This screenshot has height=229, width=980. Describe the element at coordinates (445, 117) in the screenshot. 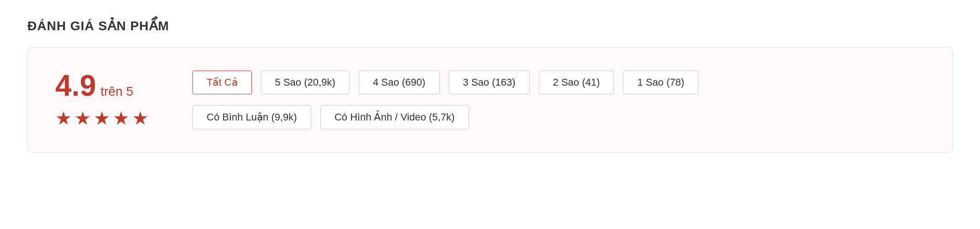

I see `filter-row-2: Có Bình Luận (9,9k)Có Hình Ảnh / Video (…` at that location.